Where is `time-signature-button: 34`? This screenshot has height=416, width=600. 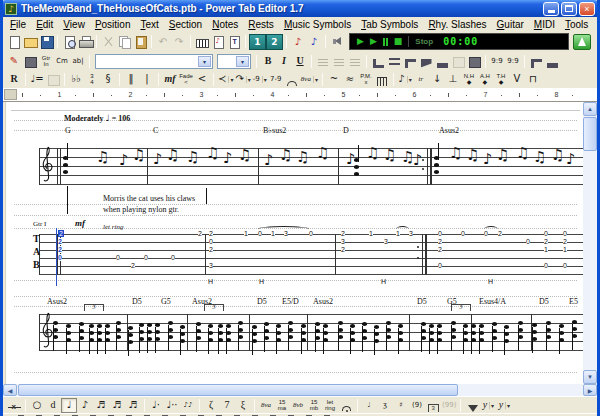 time-signature-button: 34 is located at coordinates (92, 80).